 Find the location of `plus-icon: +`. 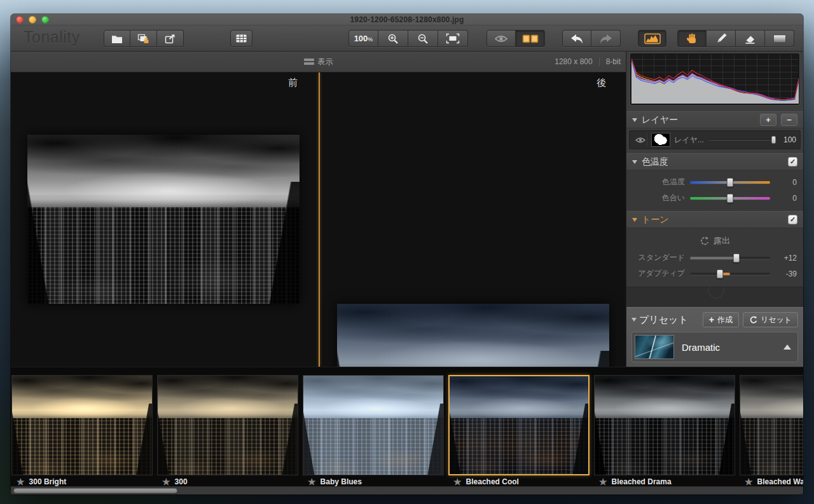

plus-icon: + is located at coordinates (712, 320).